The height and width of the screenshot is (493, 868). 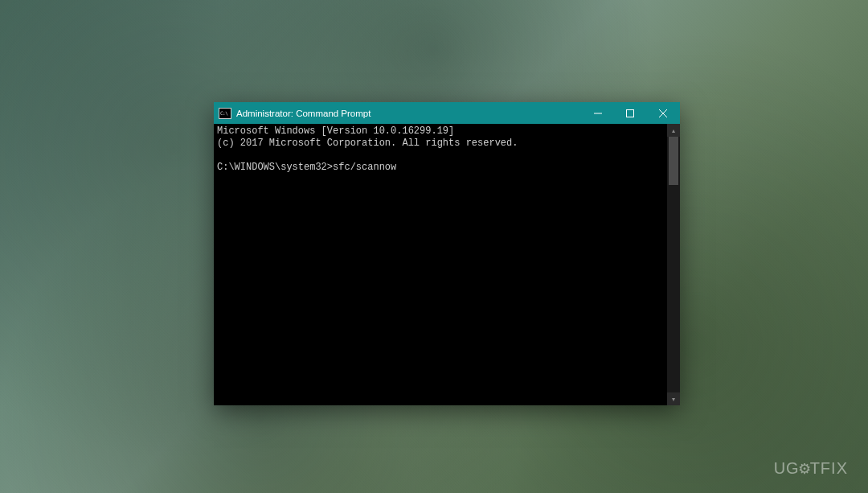 What do you see at coordinates (663, 113) in the screenshot?
I see `close-button` at bounding box center [663, 113].